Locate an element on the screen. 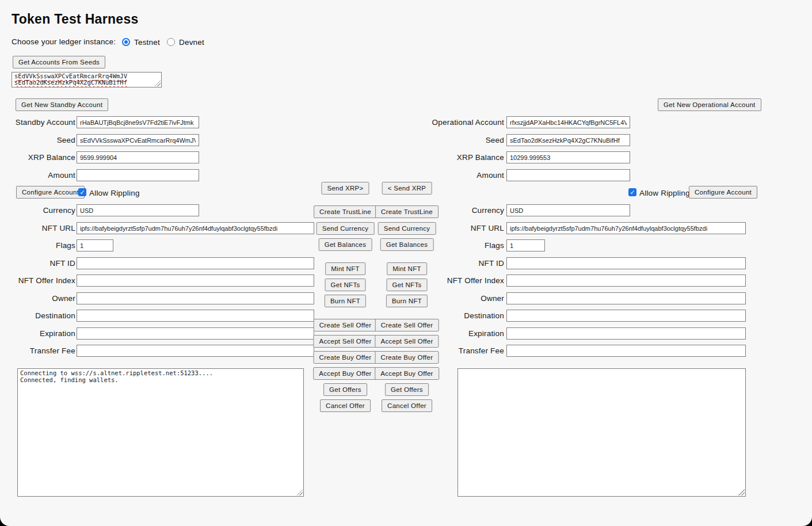 The height and width of the screenshot is (526, 812). operational-create-sell-offer-button: Create Sell Offer is located at coordinates (407, 325).